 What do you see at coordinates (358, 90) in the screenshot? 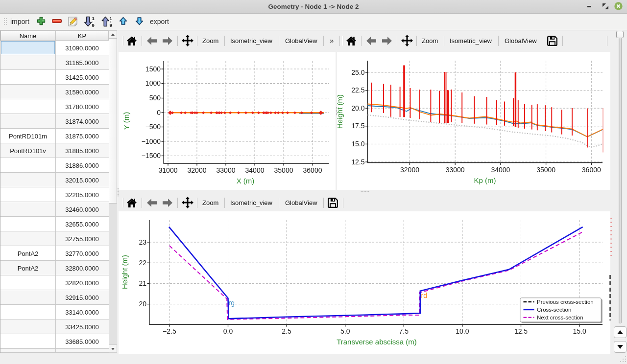
I see `svg-text: 22.5` at bounding box center [358, 90].